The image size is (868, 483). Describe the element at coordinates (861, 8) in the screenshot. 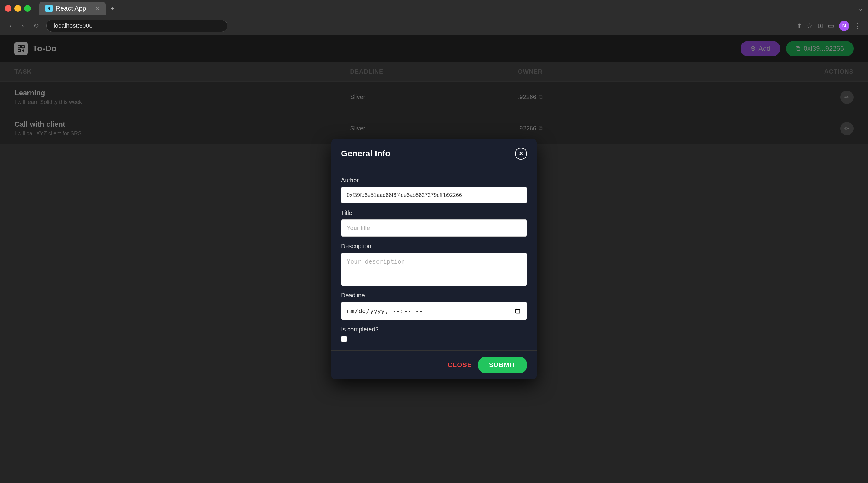

I see `browser-menu-chevron: ⌄` at that location.